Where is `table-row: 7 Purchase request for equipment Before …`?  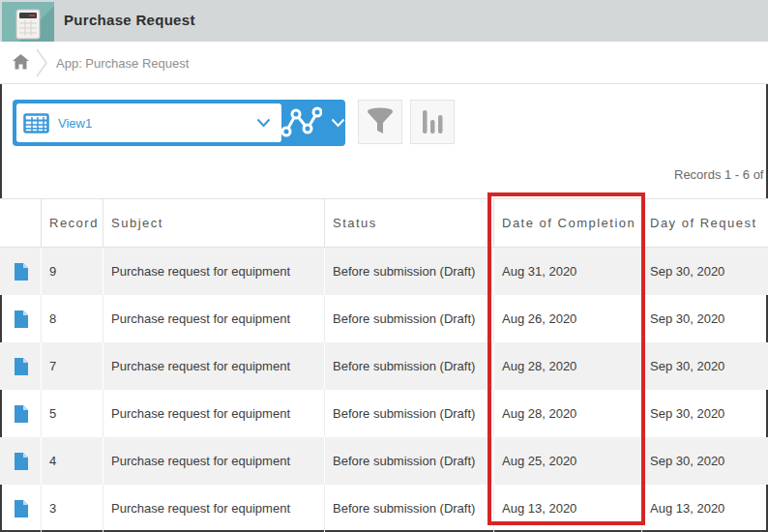
table-row: 7 Purchase request for equipment Before … is located at coordinates (384, 366).